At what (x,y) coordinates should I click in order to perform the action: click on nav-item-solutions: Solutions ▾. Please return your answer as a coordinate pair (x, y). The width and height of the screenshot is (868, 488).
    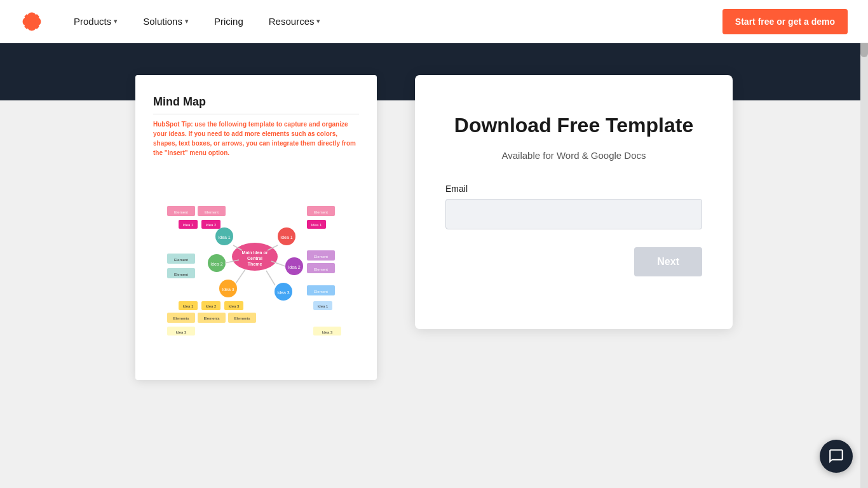
    Looking at the image, I should click on (166, 22).